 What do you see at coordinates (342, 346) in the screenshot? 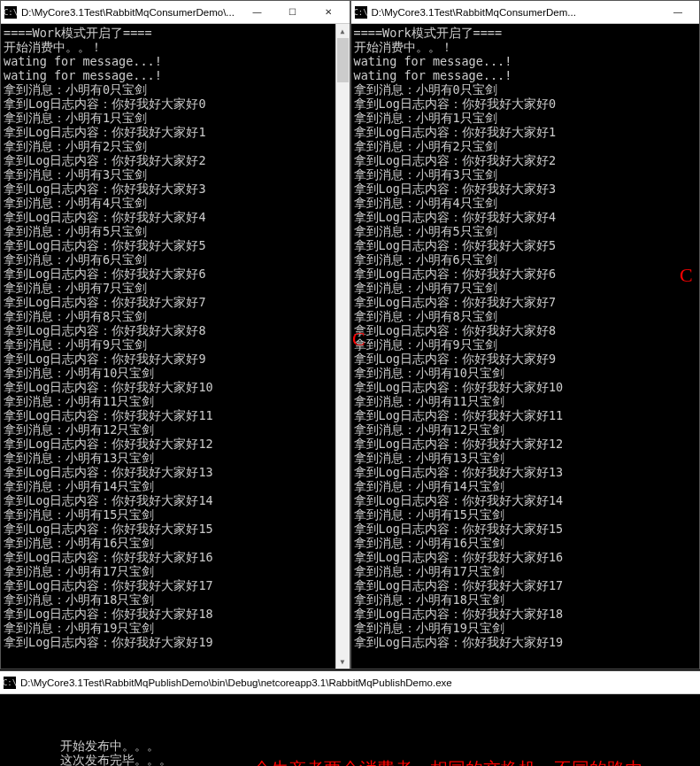
I see `scrollbar-left: ▲ ▼` at bounding box center [342, 346].